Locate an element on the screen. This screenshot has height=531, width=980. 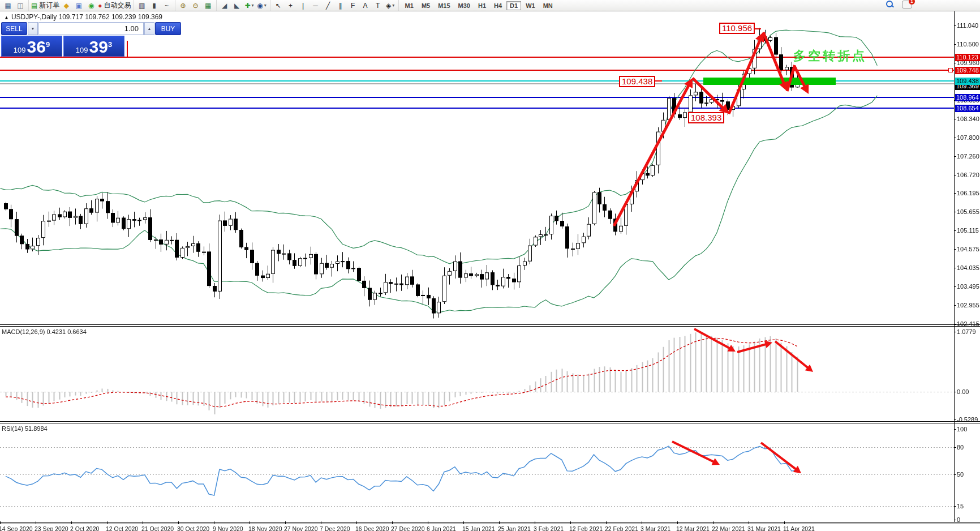
zoom-out-button: ⊖ is located at coordinates (196, 6).